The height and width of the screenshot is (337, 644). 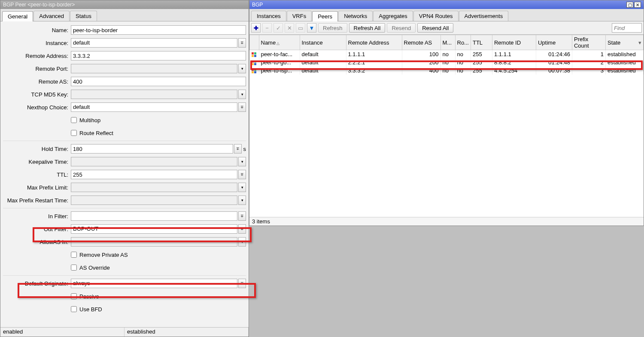 I want to click on refresh-all-button: Refresh All, so click(x=368, y=28).